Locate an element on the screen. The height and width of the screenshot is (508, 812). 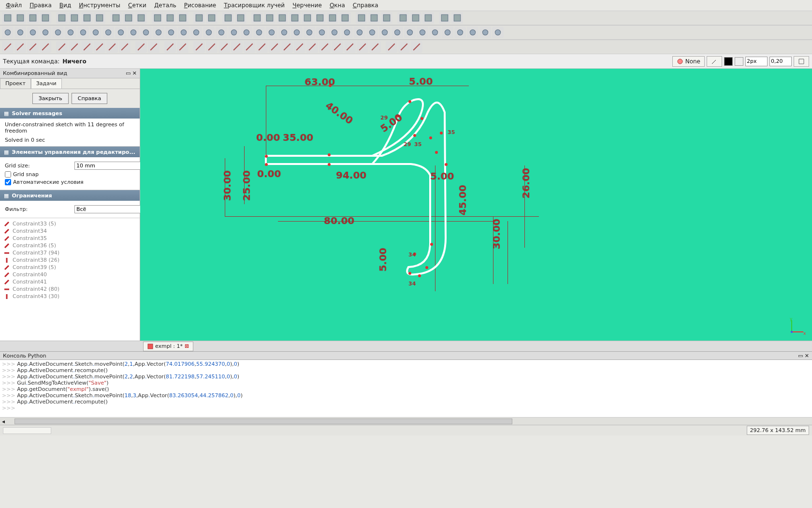
python-console: >>> App.ActiveDocument.Sketch.movePoint(… is located at coordinates (406, 388).